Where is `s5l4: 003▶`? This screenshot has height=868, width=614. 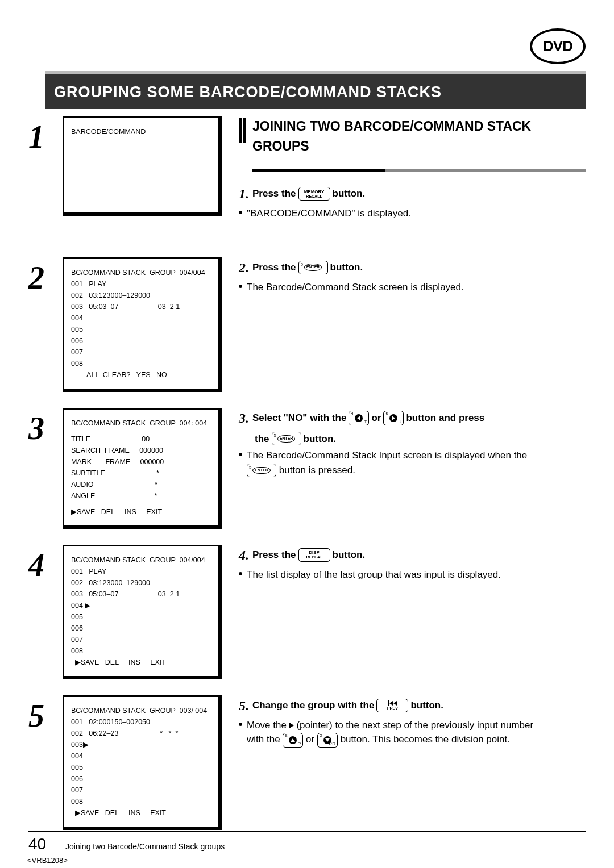
s5l4: 003▶ is located at coordinates (141, 745).